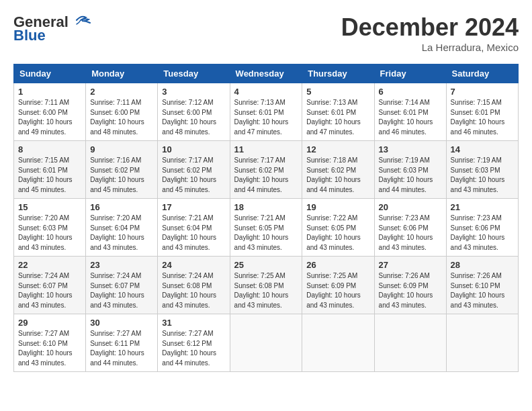  What do you see at coordinates (122, 285) in the screenshot?
I see `calendar-day-cell: 23Sunrise: 7:24 AM Sunset: 6:07 PM Dayli…` at bounding box center [122, 285].